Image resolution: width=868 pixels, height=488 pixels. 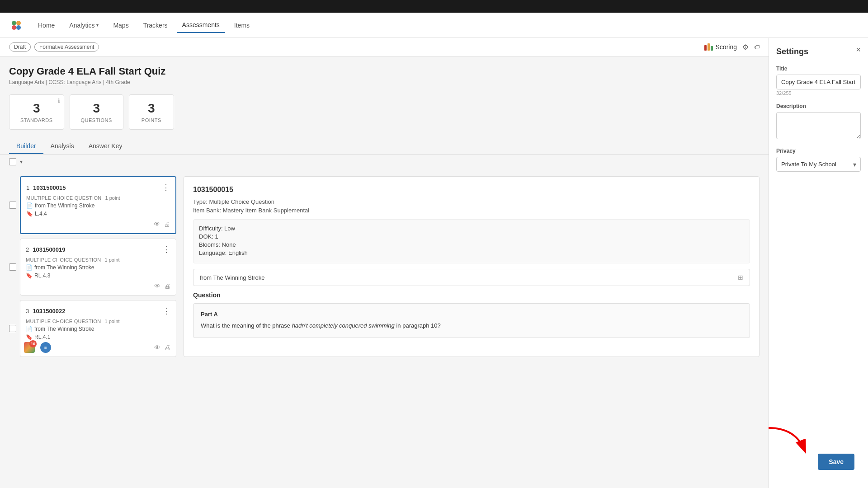 What do you see at coordinates (13, 205) in the screenshot?
I see `q1-checkbox` at bounding box center [13, 205].